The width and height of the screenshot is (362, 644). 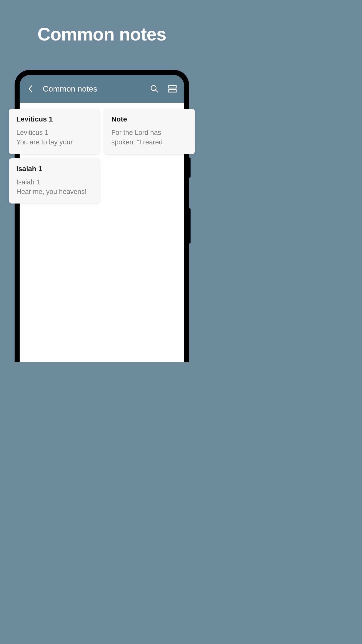 What do you see at coordinates (31, 89) in the screenshot?
I see `chevron-left-icon` at bounding box center [31, 89].